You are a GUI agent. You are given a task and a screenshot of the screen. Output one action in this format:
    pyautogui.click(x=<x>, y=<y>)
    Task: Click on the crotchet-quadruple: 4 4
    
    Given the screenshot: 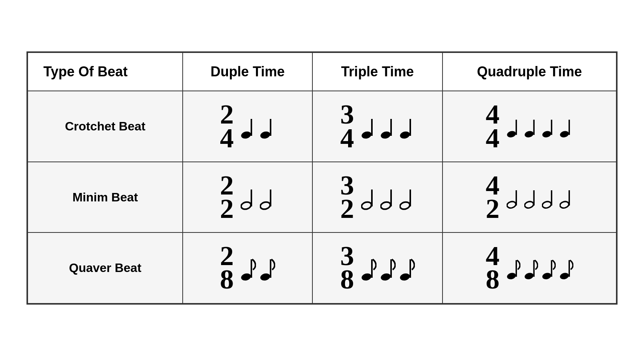 What is the action you would take?
    pyautogui.click(x=530, y=126)
    